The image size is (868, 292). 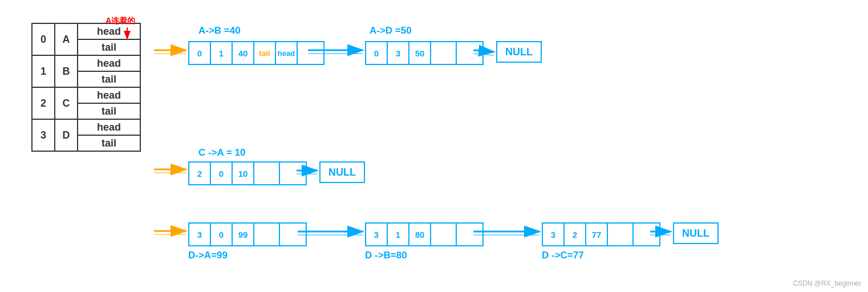 What do you see at coordinates (293, 173) in the screenshot?
I see `node-c-a-e2` at bounding box center [293, 173].